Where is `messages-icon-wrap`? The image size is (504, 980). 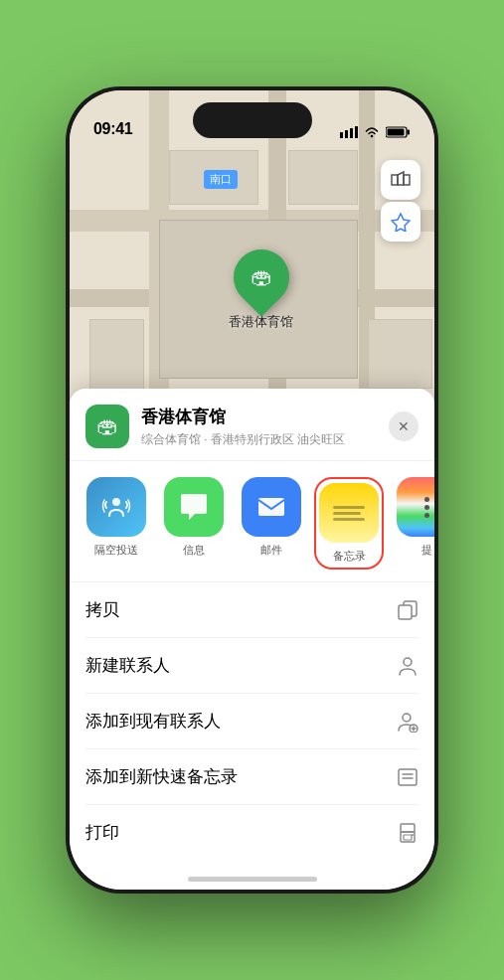
messages-icon-wrap is located at coordinates (194, 507).